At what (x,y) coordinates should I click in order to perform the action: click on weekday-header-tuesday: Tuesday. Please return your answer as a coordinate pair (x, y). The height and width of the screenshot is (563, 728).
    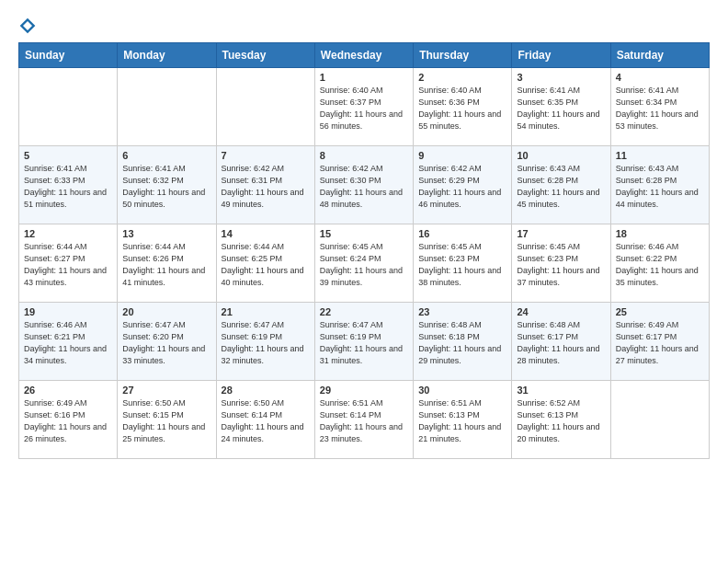
    Looking at the image, I should click on (265, 55).